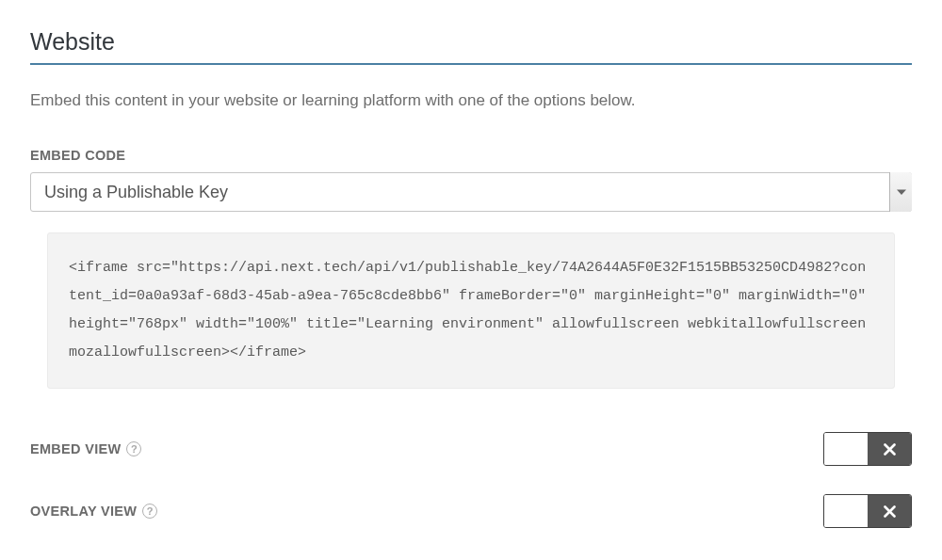  Describe the element at coordinates (846, 449) in the screenshot. I see `embed-view-toggle-off` at that location.